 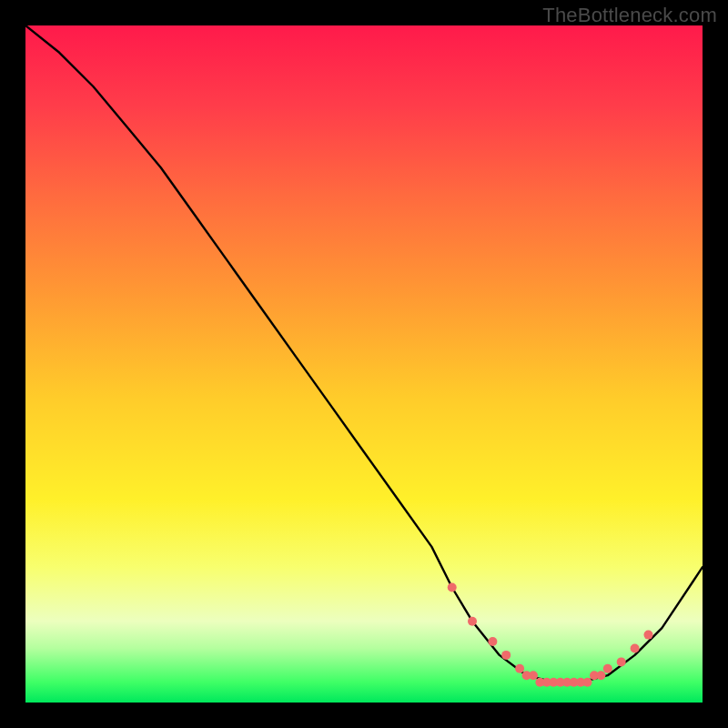 I want to click on watermark-text: TheBottleneck.com, so click(x=630, y=15).